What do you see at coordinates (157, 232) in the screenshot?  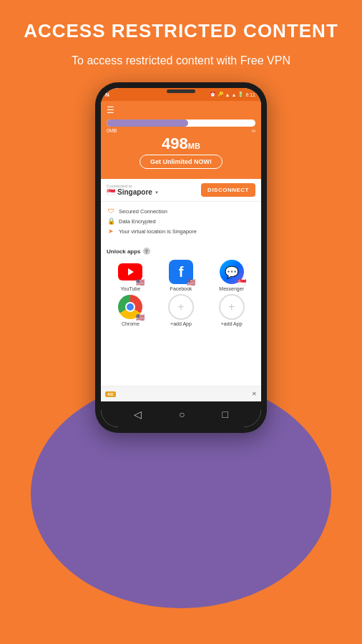 I see `info-text-location: Your virtual location is Singapore` at bounding box center [157, 232].